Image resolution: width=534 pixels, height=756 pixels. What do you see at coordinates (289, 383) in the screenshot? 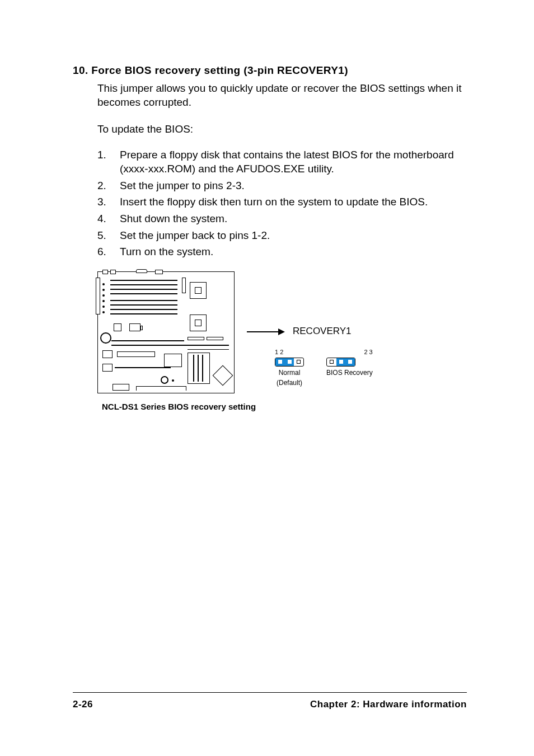
I see `jumper-sublabel: (Default)` at bounding box center [289, 383].